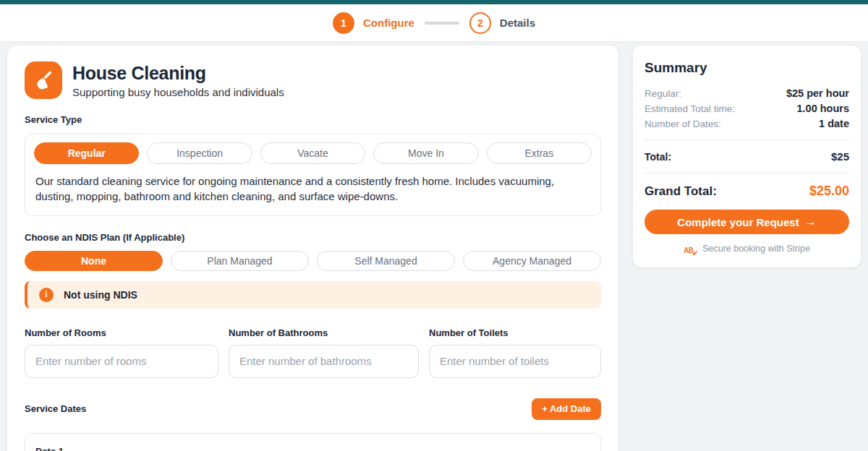 The height and width of the screenshot is (451, 868). I want to click on service-type-box: Regular Inspection Vacate Move In Extras…, so click(312, 175).